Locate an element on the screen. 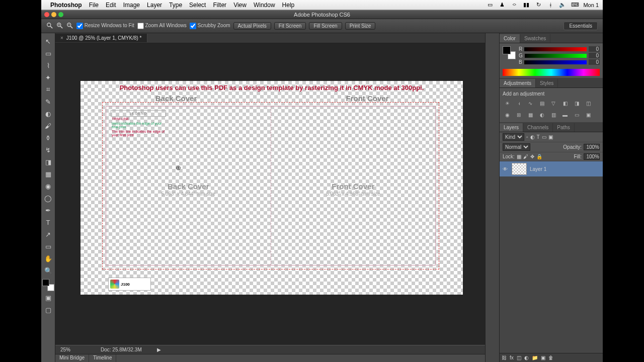 The width and height of the screenshot is (644, 362). clone-stamp-tool-icon: ⚱ is located at coordinates (48, 138).